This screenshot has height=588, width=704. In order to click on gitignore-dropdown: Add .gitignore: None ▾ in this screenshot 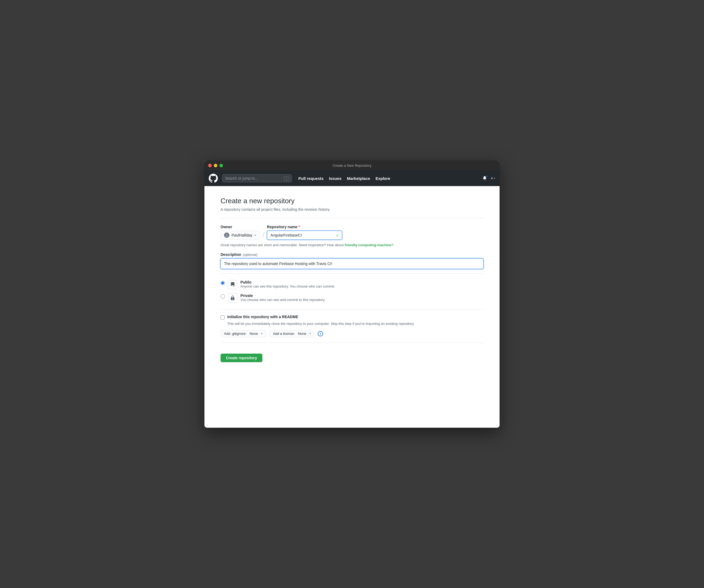, I will do `click(243, 333)`.